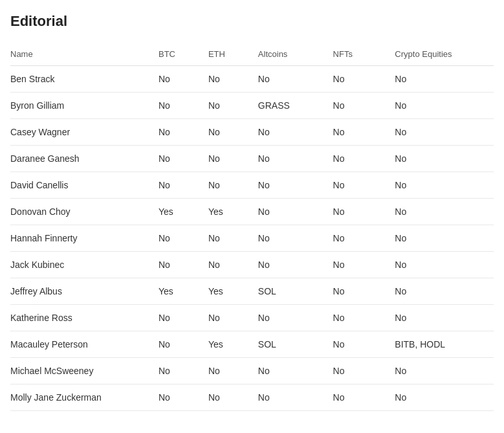 The height and width of the screenshot is (433, 504). What do you see at coordinates (184, 106) in the screenshot?
I see `cell-btc-1: No` at bounding box center [184, 106].